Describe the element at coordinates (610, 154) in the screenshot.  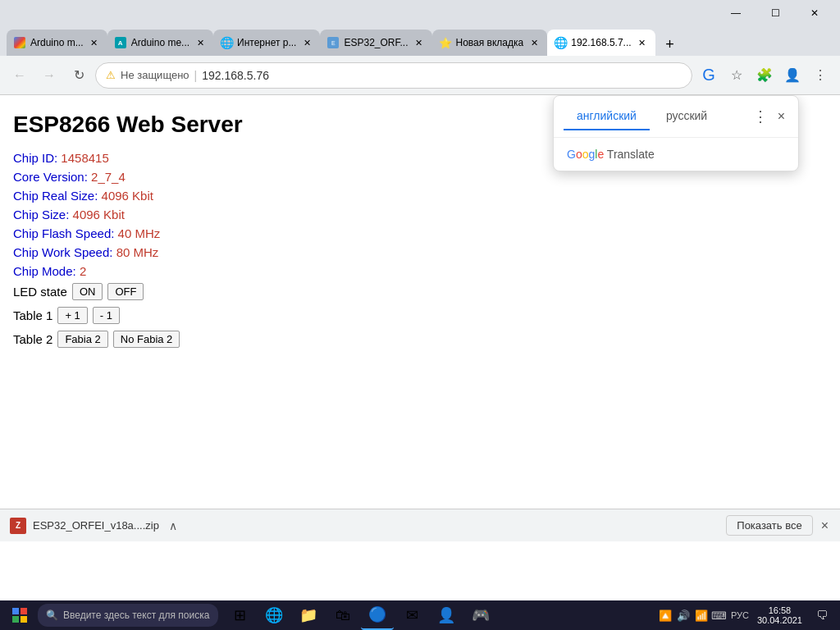
I see `google-translate-text: Google Translate` at that location.